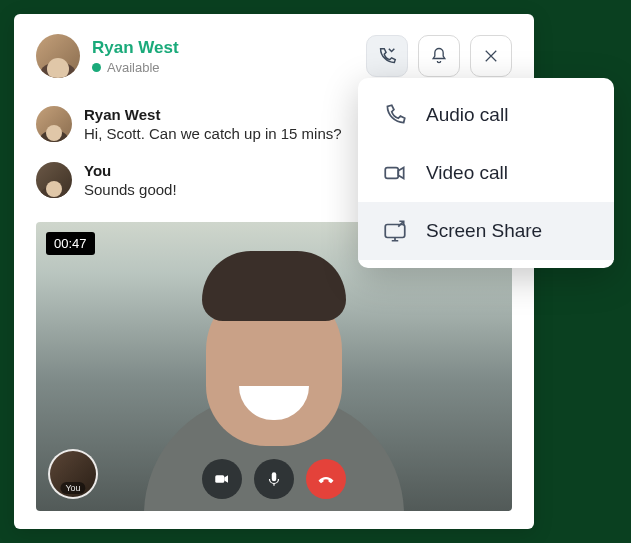  I want to click on menu-item-label: Screen Share, so click(484, 231).